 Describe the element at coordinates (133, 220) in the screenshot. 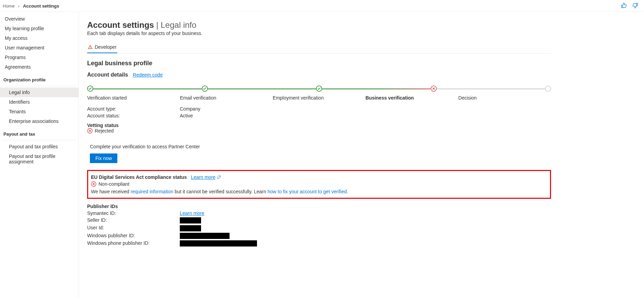

I see `publisher-row-label: Seller ID:` at that location.